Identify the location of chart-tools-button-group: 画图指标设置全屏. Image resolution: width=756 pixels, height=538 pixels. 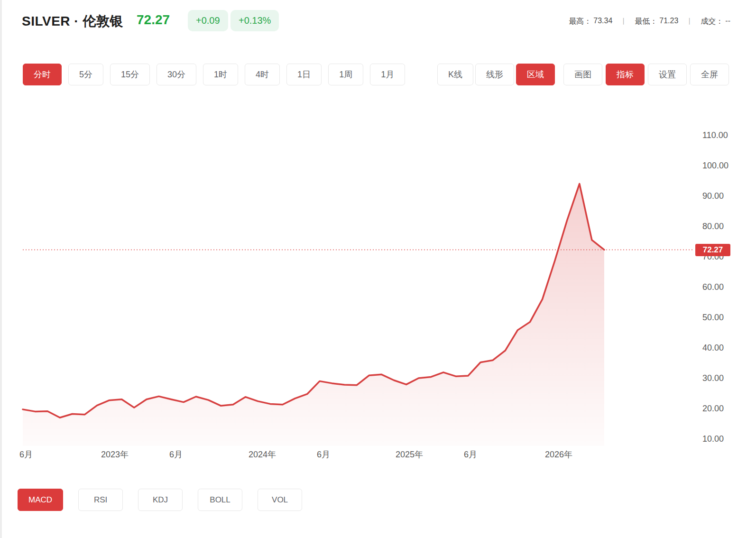
(646, 74).